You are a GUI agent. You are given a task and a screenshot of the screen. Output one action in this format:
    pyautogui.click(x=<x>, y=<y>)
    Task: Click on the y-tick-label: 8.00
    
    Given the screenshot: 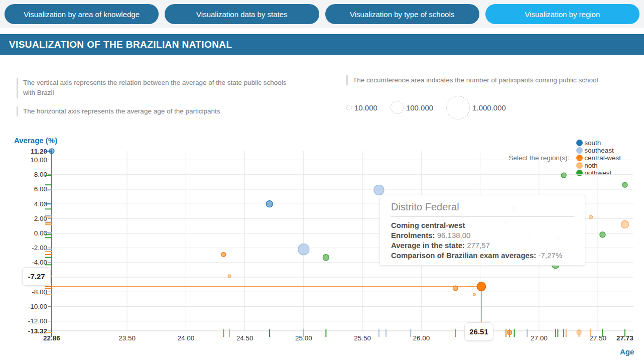 What is the action you would take?
    pyautogui.click(x=41, y=175)
    